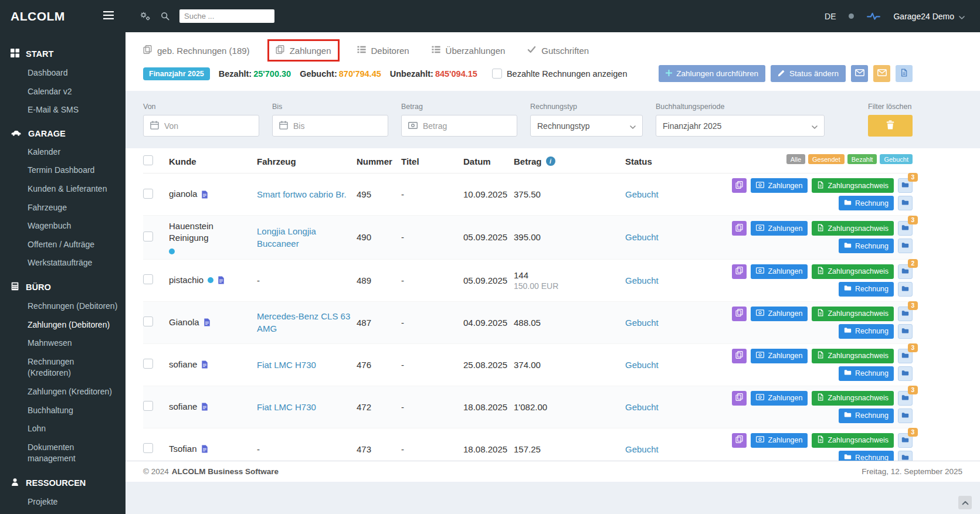 The image size is (980, 514). I want to click on sidebar-item-fahrzeuge: Fahrzeuge, so click(63, 208).